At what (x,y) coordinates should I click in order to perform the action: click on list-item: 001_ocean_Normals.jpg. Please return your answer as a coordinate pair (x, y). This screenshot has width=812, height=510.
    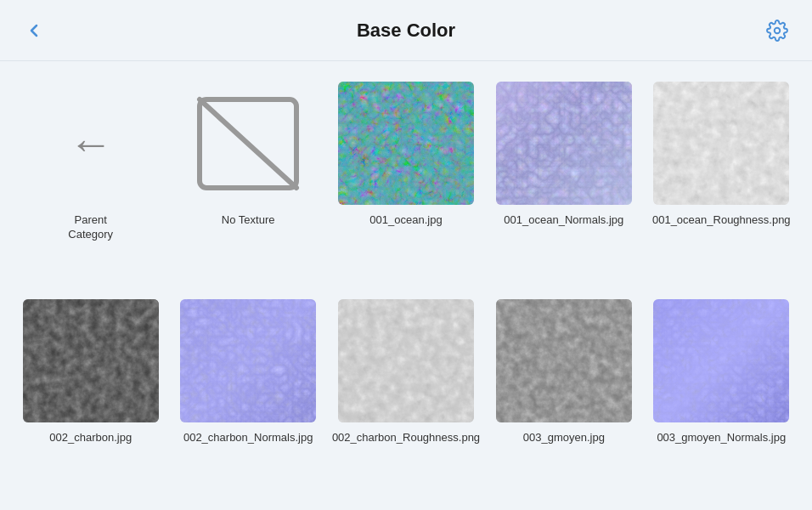
    Looking at the image, I should click on (564, 184).